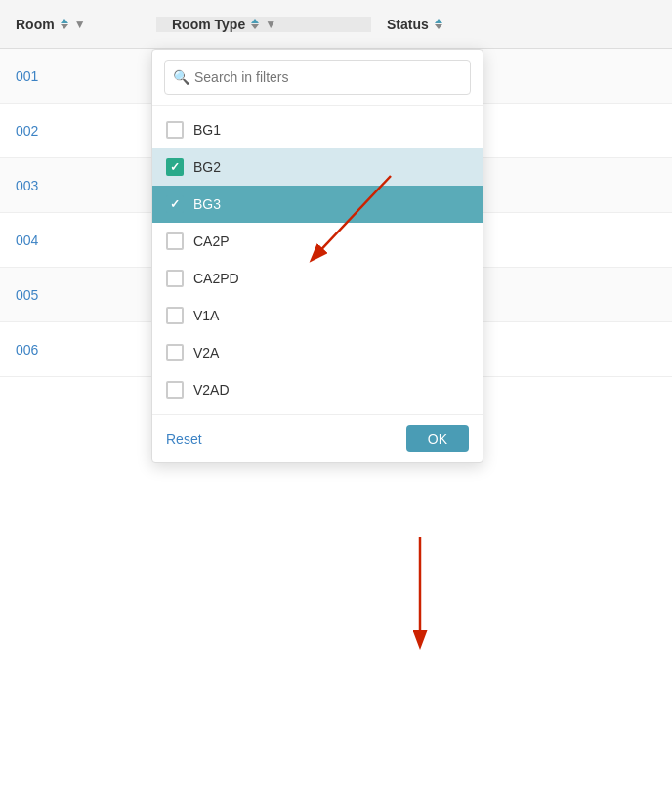 The width and height of the screenshot is (672, 803). I want to click on status-header-label: Status, so click(408, 24).